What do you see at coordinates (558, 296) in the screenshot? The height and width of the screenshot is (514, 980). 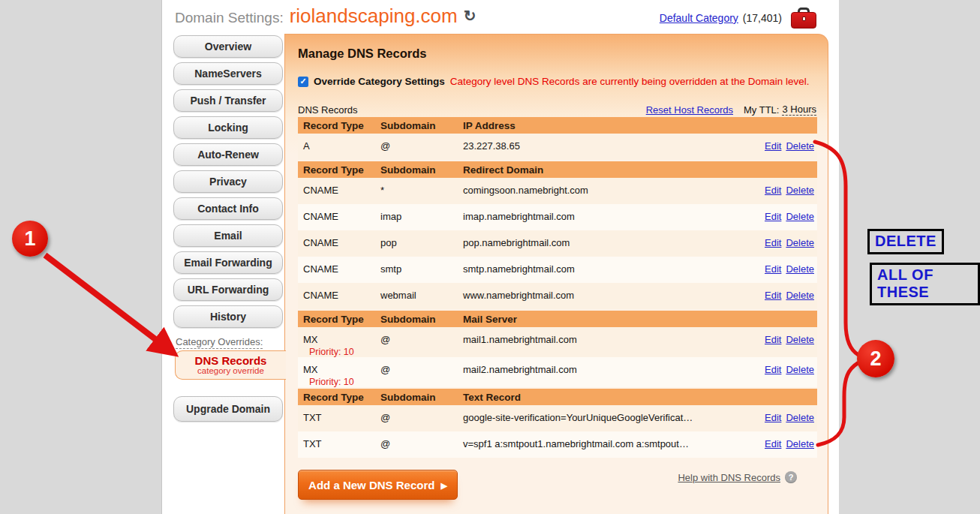 I see `table-row: CNAMEwebmailwww.namebrightmail.comEditDe…` at bounding box center [558, 296].